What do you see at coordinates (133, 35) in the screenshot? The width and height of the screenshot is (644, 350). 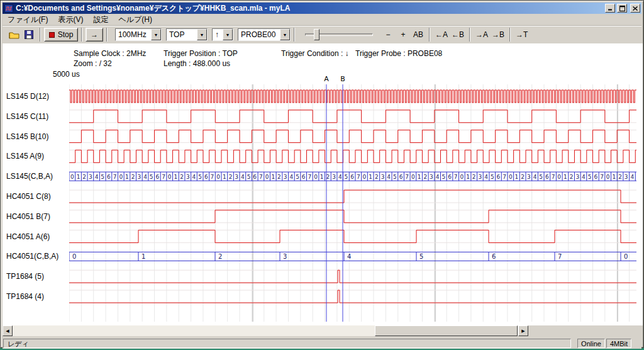 I see `sample-clock-value: 100MHz` at bounding box center [133, 35].